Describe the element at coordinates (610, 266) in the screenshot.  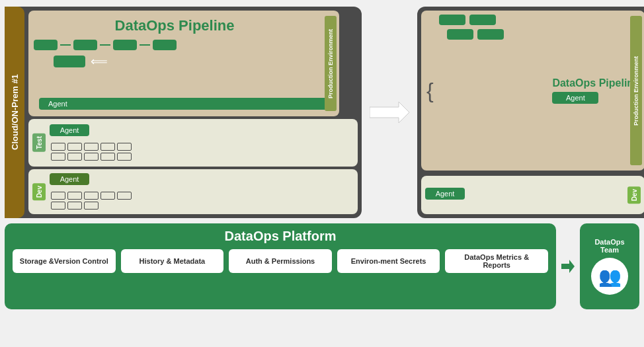
I see `team-box: DataOps Team 👥` at that location.